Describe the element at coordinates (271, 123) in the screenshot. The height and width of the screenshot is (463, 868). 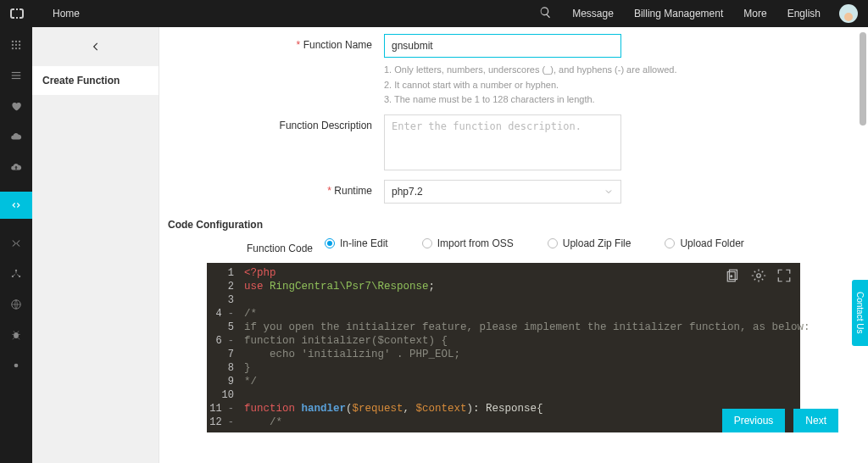
I see `function-desc-label: Function Description` at that location.